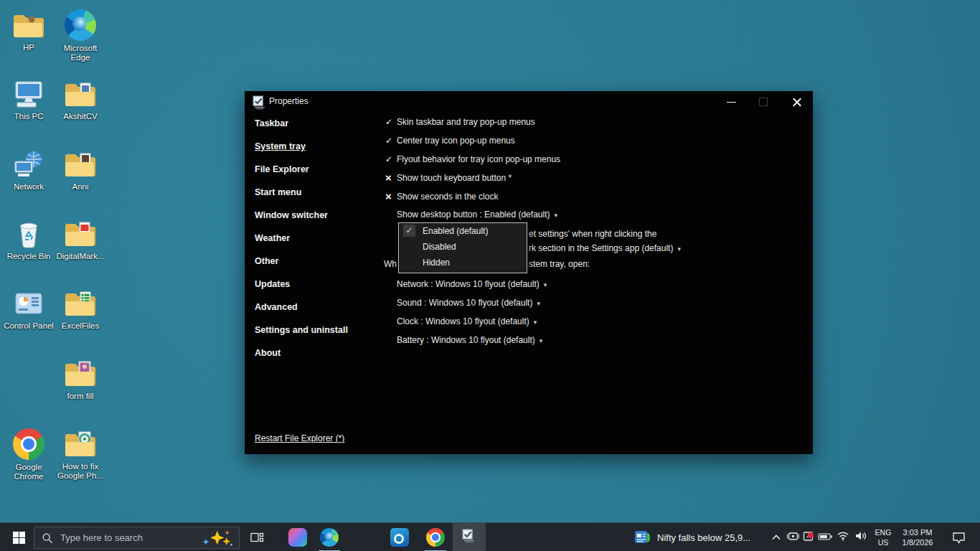 This screenshot has width=980, height=551. I want to click on setting-label: Show touch keyboard button *, so click(454, 178).